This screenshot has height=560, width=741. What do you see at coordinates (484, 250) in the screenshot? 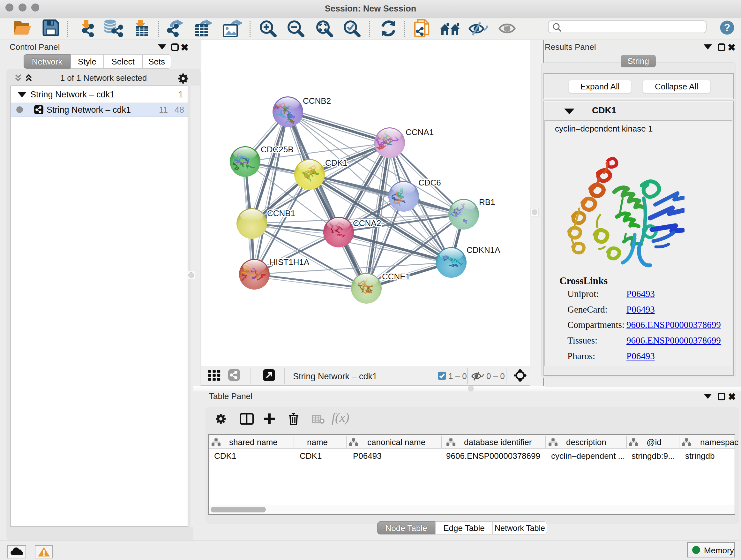
I see `svg-text: CDKN1A` at bounding box center [484, 250].